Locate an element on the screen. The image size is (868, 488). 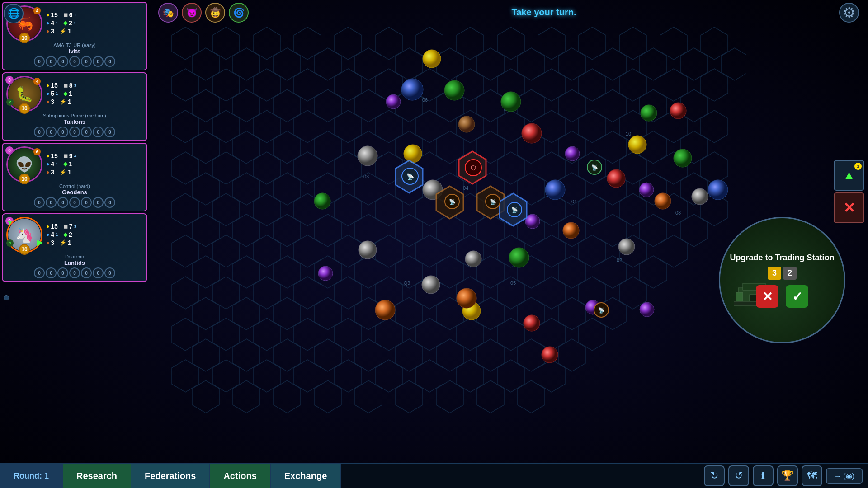
p4-difficulty: Dearenn is located at coordinates (75, 257).